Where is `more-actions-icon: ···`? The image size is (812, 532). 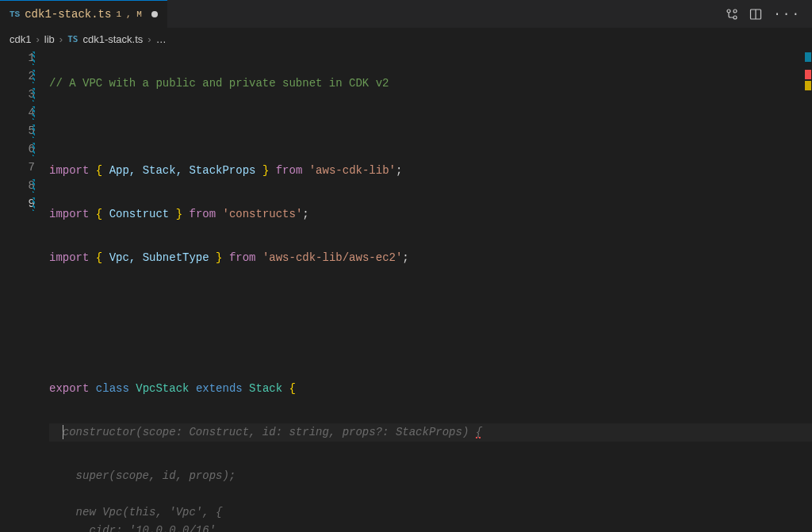
more-actions-icon: ··· is located at coordinates (787, 14).